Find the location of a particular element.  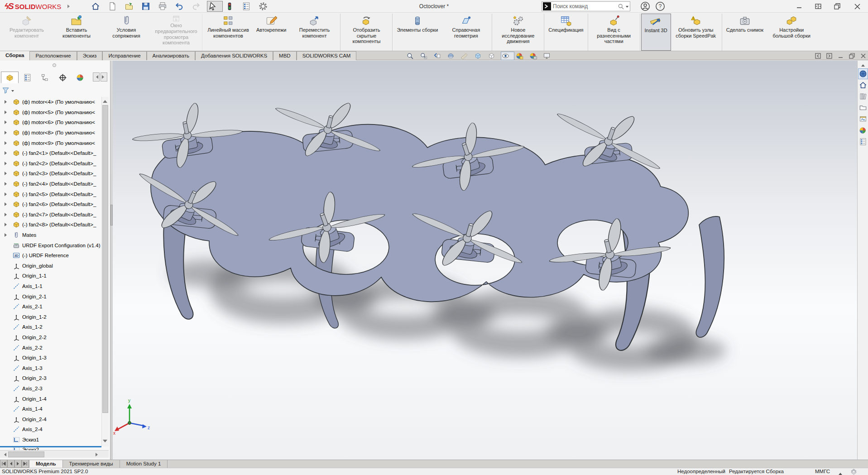

collapse-left-pane-icon is located at coordinates (818, 56).